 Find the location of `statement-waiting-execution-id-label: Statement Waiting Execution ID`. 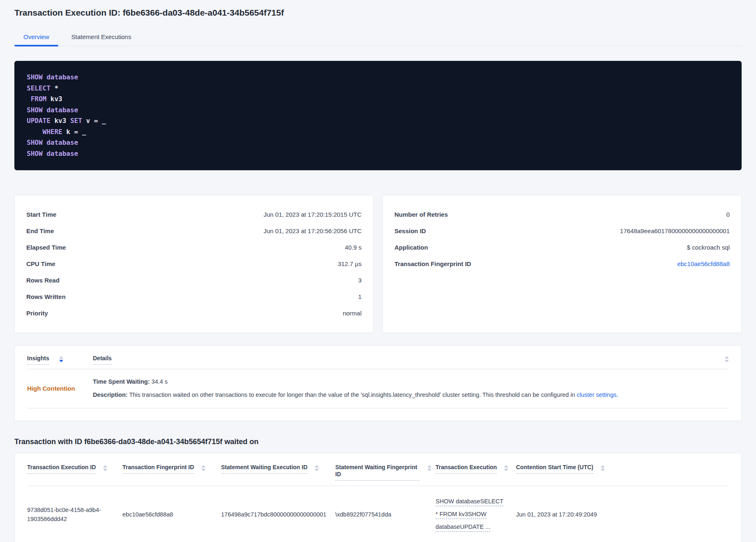

statement-waiting-execution-id-label: Statement Waiting Execution ID is located at coordinates (264, 469).